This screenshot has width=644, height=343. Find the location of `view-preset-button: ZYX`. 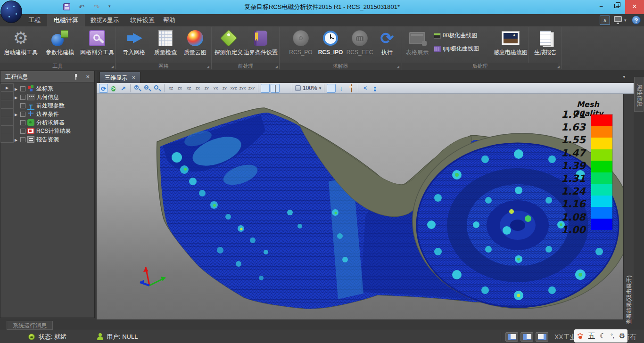

view-preset-button: ZYX is located at coordinates (242, 89).